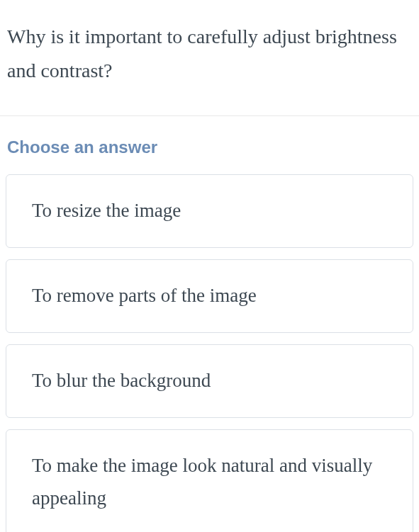  What do you see at coordinates (210, 296) in the screenshot?
I see `answer-option-1: To remove parts of the image` at bounding box center [210, 296].